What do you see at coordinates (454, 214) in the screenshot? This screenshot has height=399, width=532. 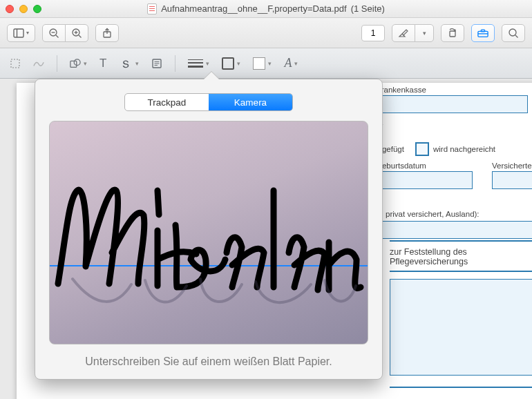 I see `privat-versichert-label: B. privat versichert, Ausland):` at bounding box center [454, 214].